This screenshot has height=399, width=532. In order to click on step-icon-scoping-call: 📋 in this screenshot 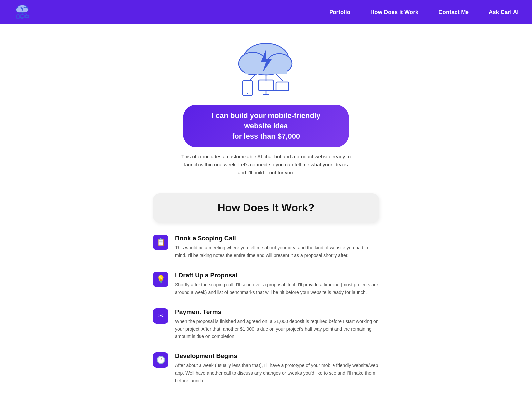, I will do `click(161, 242)`.